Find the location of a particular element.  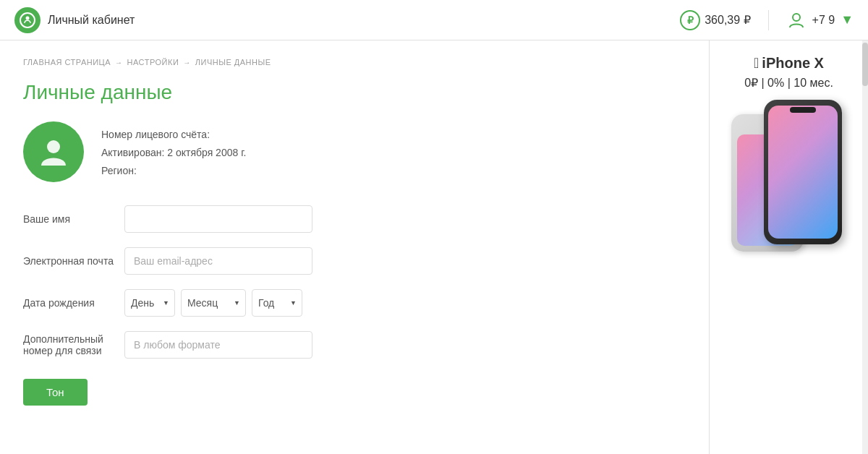

iphone-notch is located at coordinates (803, 110).